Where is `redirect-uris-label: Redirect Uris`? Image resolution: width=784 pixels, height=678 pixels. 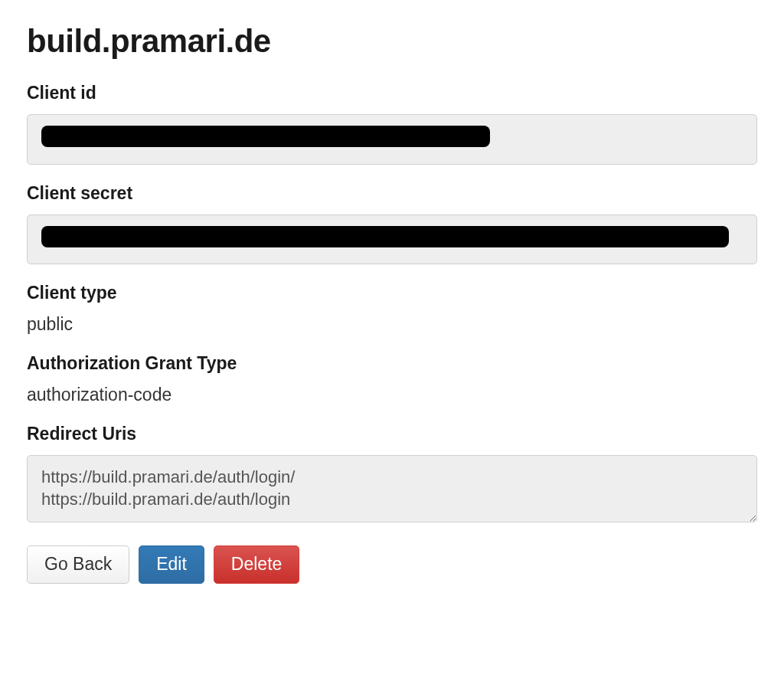 redirect-uris-label: Redirect Uris is located at coordinates (392, 434).